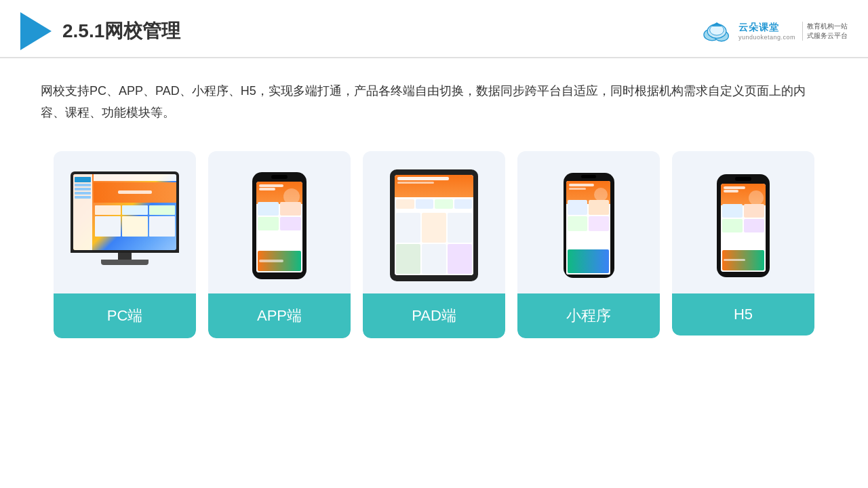  What do you see at coordinates (743, 260) in the screenshot?
I see `h5-banner` at bounding box center [743, 260].